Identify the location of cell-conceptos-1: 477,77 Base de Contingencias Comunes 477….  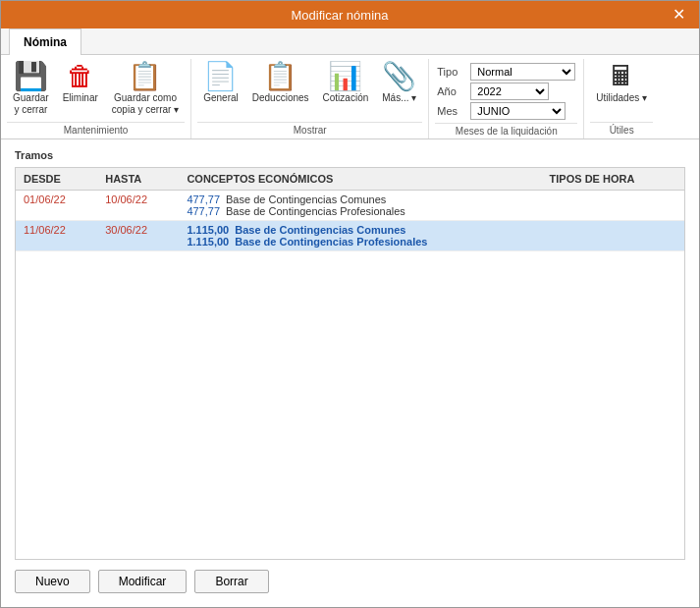
(359, 206).